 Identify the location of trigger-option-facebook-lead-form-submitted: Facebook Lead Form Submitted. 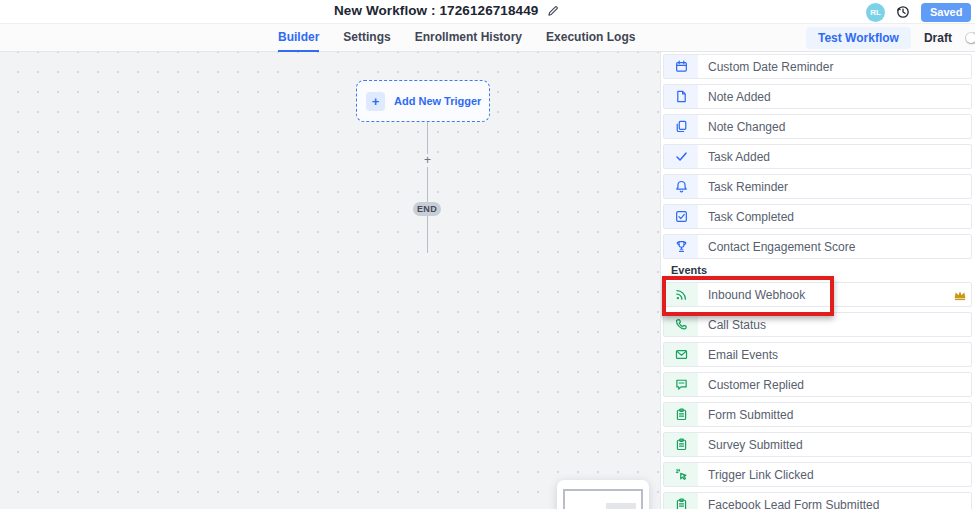
(818, 500).